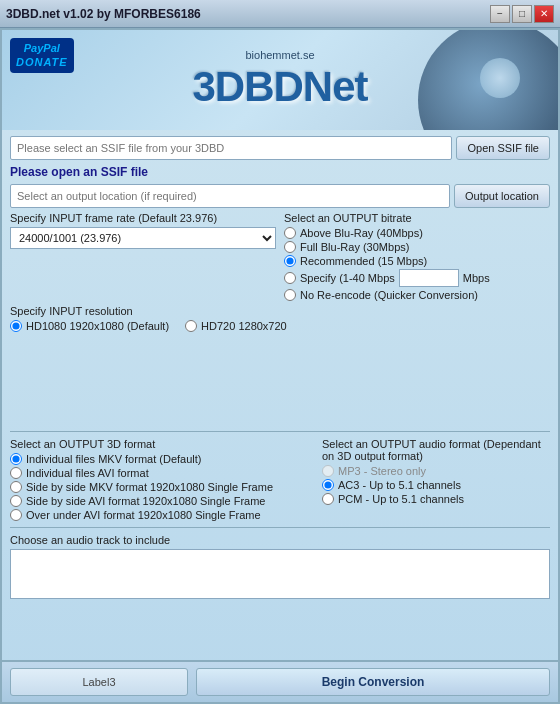  I want to click on format-sbsmkv-radio, so click(16, 487).